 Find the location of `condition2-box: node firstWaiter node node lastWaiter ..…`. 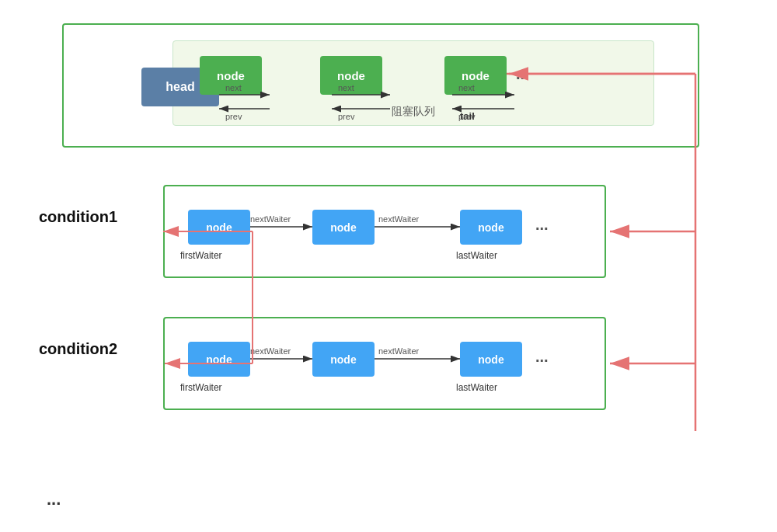

condition2-box: node firstWaiter node node lastWaiter ..… is located at coordinates (385, 363).